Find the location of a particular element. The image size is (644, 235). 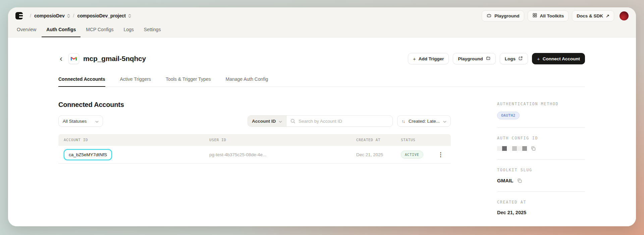

page-title: mcp_gmail-5nqhcy is located at coordinates (115, 59).